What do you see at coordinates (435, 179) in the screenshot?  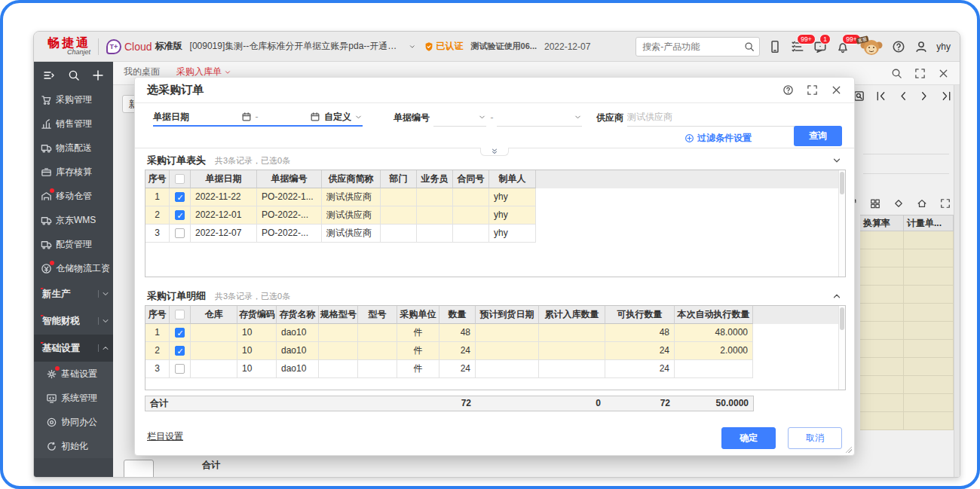 I see `column-header: 业务员` at bounding box center [435, 179].